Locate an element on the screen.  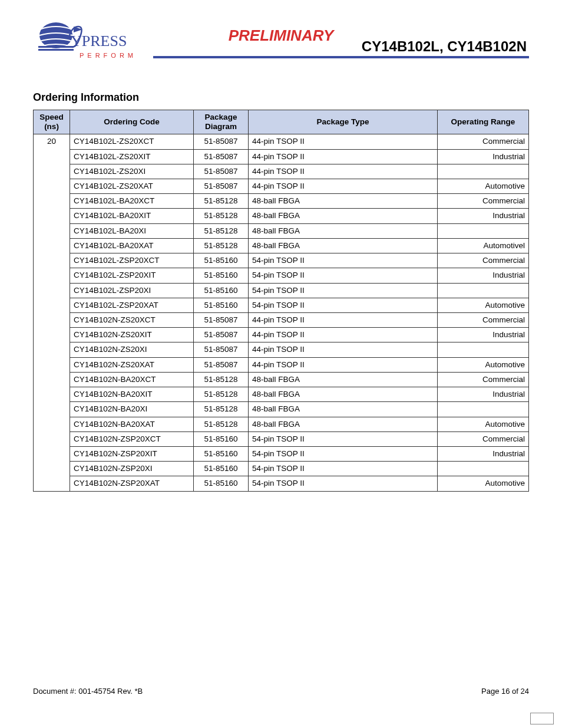
table-row: CY14B102N-ZS20XCT51-8508744-pin TSOP IIC… is located at coordinates (282, 321).